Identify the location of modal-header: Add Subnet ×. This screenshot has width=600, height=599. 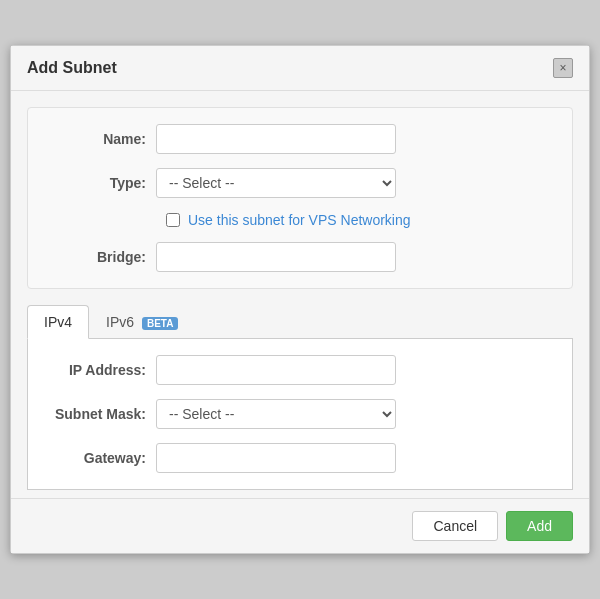
(300, 68).